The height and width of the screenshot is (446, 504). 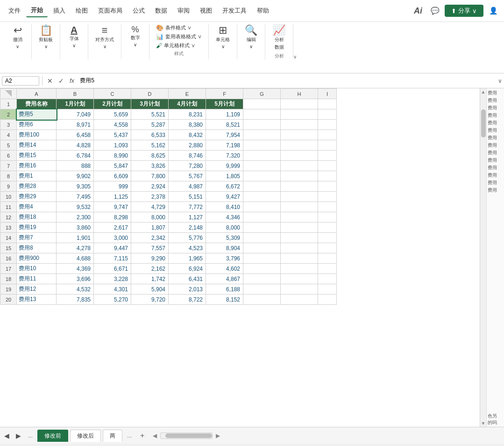 What do you see at coordinates (113, 207) in the screenshot?
I see `cell-r11-c2: 9,747` at bounding box center [113, 207].